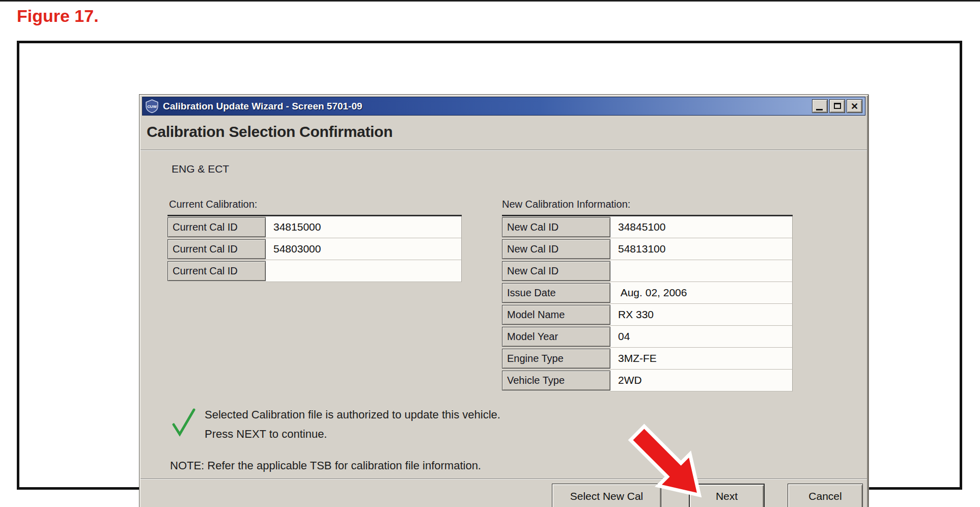 Image resolution: width=980 pixels, height=507 pixels. Describe the element at coordinates (152, 106) in the screenshot. I see `cuw-shield-icon: CUW` at that location.